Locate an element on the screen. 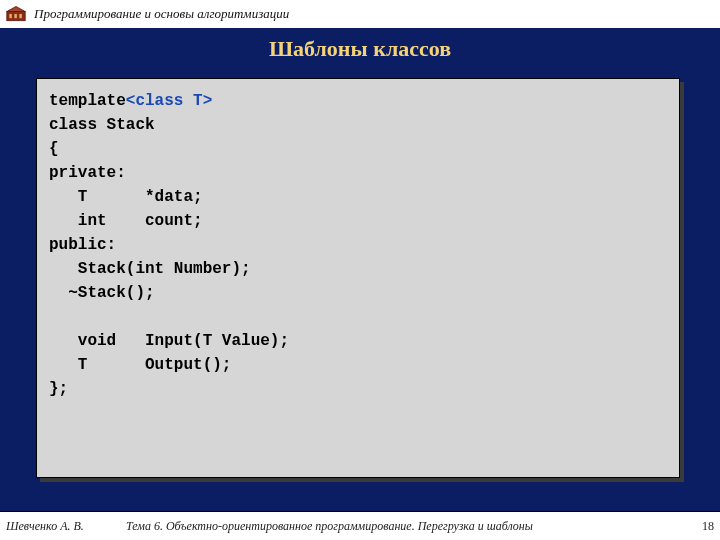 Image resolution: width=720 pixels, height=540 pixels. topic-label: Тема 6. Объектно-ориентированное програм… is located at coordinates (405, 526).